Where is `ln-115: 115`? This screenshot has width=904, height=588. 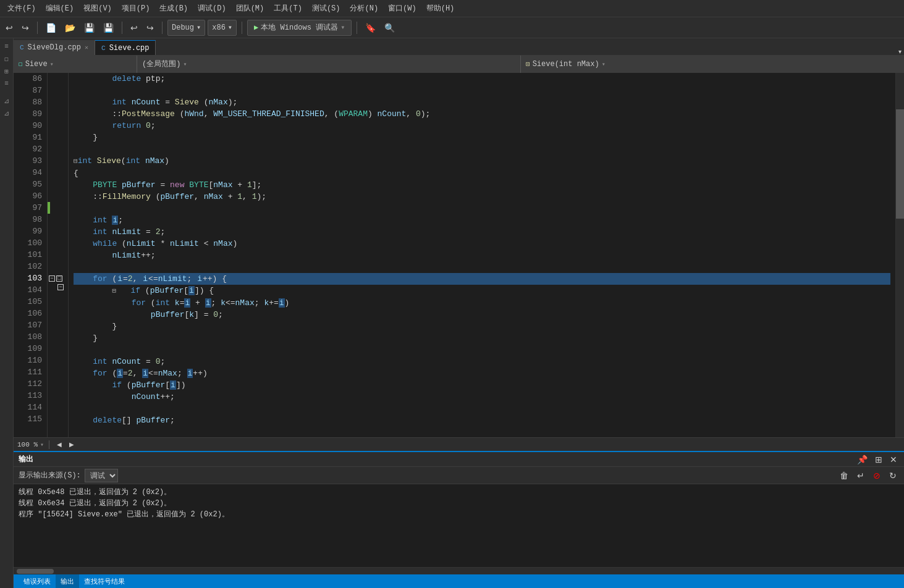 ln-115: 115 is located at coordinates (30, 419).